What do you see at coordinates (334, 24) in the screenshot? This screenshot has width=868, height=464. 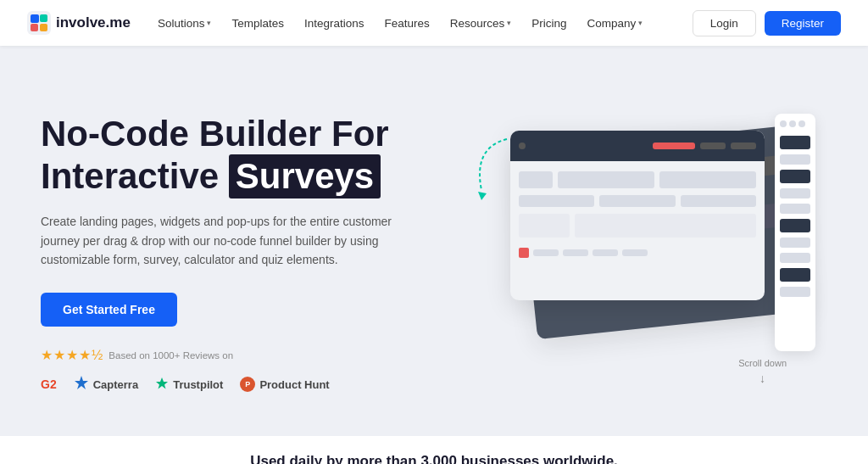 I see `nav-integrations: Integrations` at bounding box center [334, 24].